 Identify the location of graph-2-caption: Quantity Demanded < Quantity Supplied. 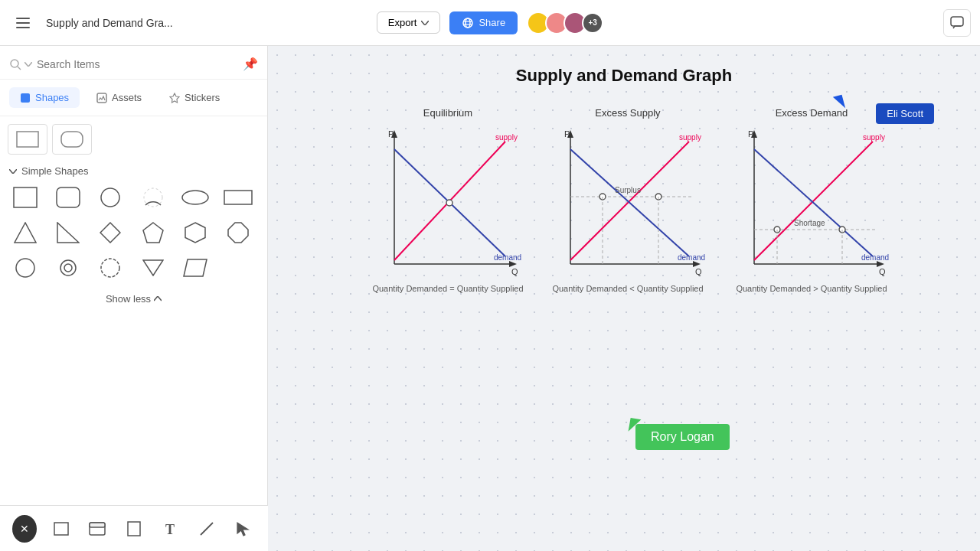
(628, 289).